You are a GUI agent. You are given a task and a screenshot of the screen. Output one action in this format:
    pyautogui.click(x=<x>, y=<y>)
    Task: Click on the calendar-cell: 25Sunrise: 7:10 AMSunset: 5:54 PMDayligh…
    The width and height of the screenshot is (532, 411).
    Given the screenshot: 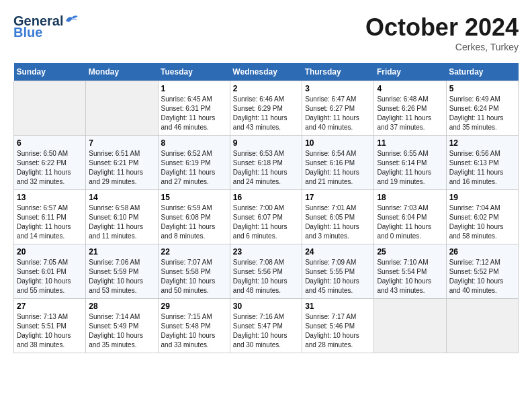 What is the action you would take?
    pyautogui.click(x=410, y=271)
    